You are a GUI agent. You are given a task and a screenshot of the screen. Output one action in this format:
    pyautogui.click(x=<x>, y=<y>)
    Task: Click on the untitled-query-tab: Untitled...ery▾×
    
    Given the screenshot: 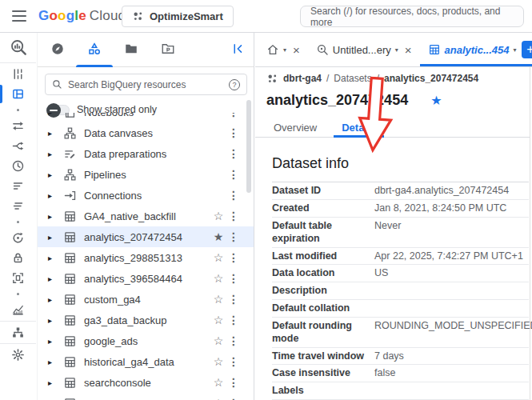 What is the action you would take?
    pyautogui.click(x=364, y=50)
    